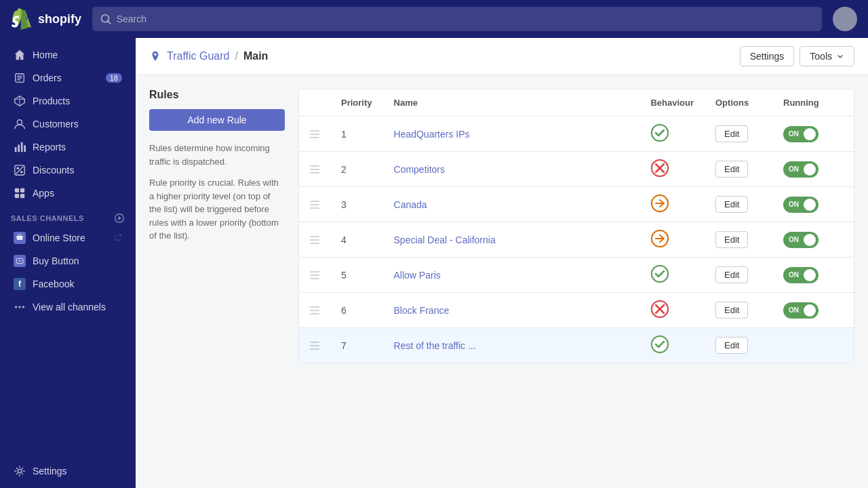  Describe the element at coordinates (68, 284) in the screenshot. I see `sidebar-item-facebook: f Facebook` at that location.